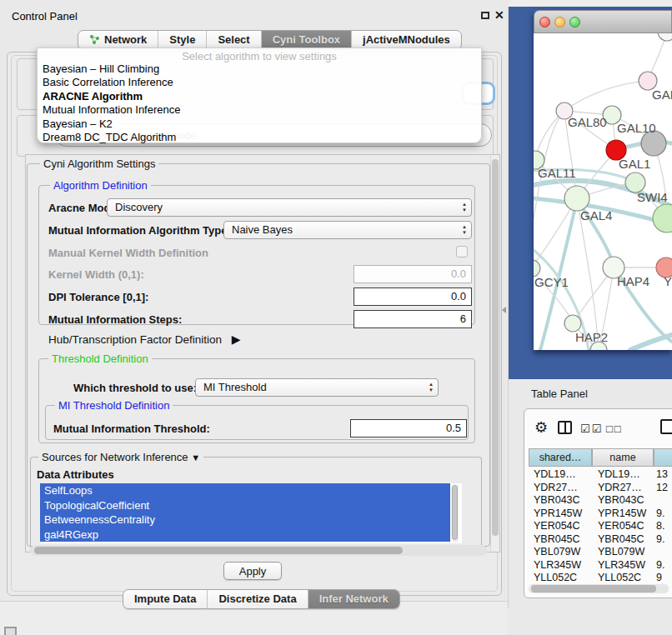  I want to click on settings-vertical-scrollbar, so click(495, 353).